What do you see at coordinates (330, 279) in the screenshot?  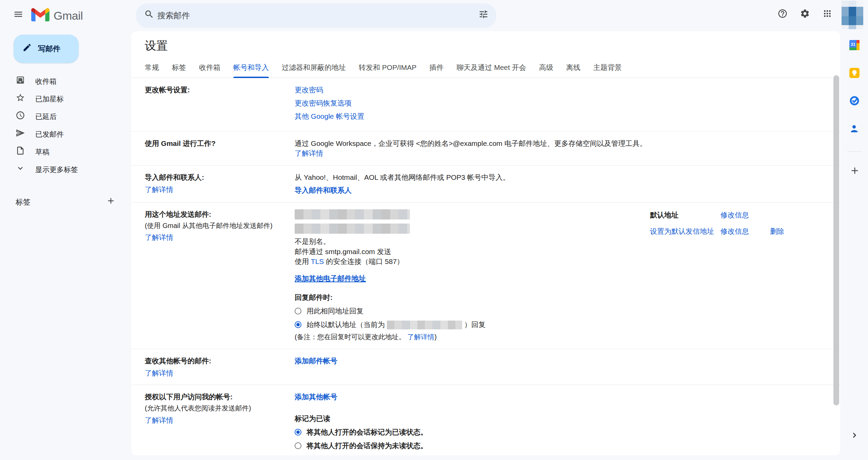 I see `add-email-address-link: 添加其他电子邮件地址` at bounding box center [330, 279].